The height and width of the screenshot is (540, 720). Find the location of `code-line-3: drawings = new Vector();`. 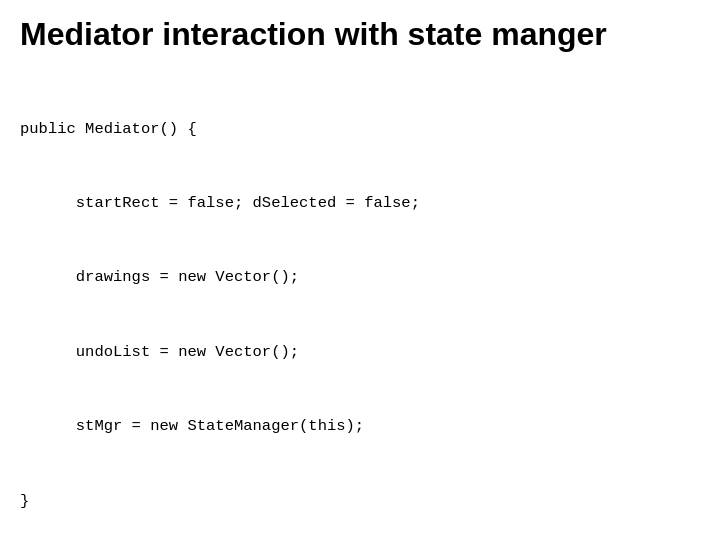

code-line-3: drawings = new Vector(); is located at coordinates (360, 278).